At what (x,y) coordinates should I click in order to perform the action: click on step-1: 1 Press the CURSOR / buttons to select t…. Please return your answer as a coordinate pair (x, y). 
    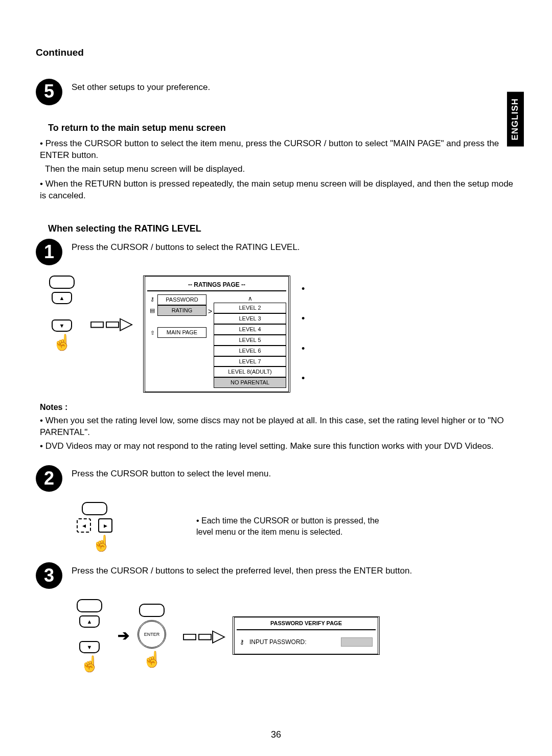
    Looking at the image, I should click on (276, 252).